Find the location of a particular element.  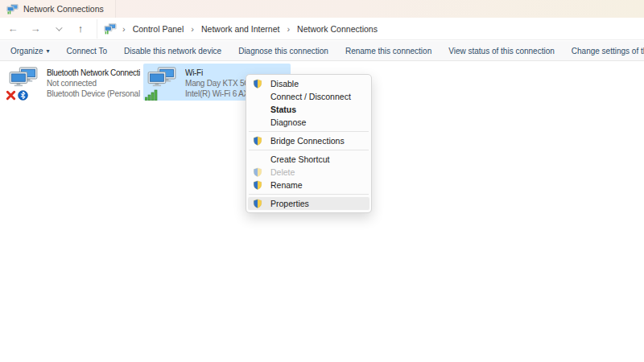

signal-strength-icon is located at coordinates (151, 95).